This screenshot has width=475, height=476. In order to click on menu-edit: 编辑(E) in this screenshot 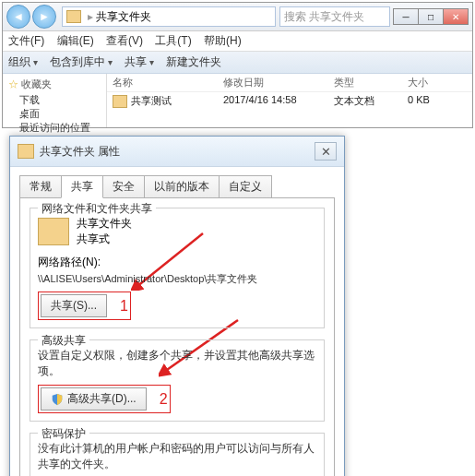, I will do `click(76, 41)`.